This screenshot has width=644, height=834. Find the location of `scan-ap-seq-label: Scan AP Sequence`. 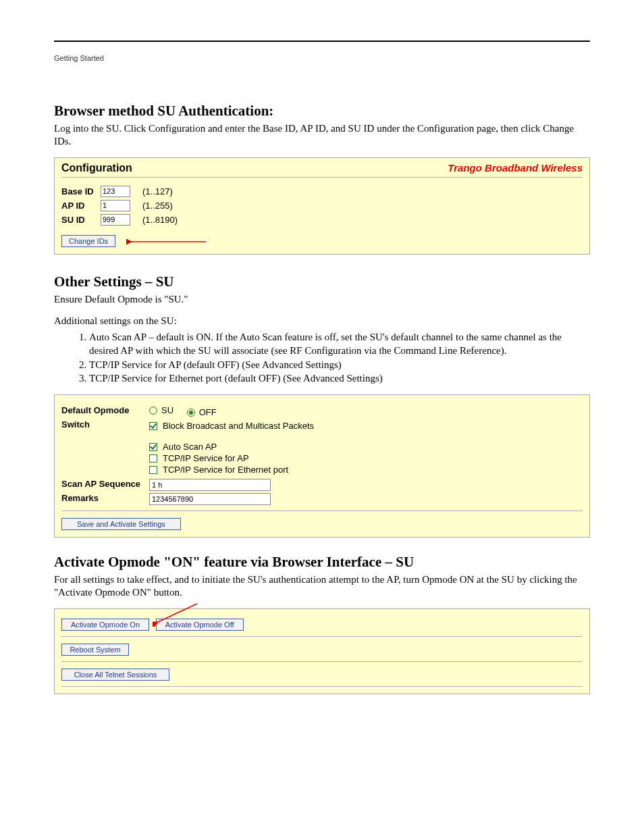

scan-ap-seq-label: Scan AP Sequence is located at coordinates (105, 484).